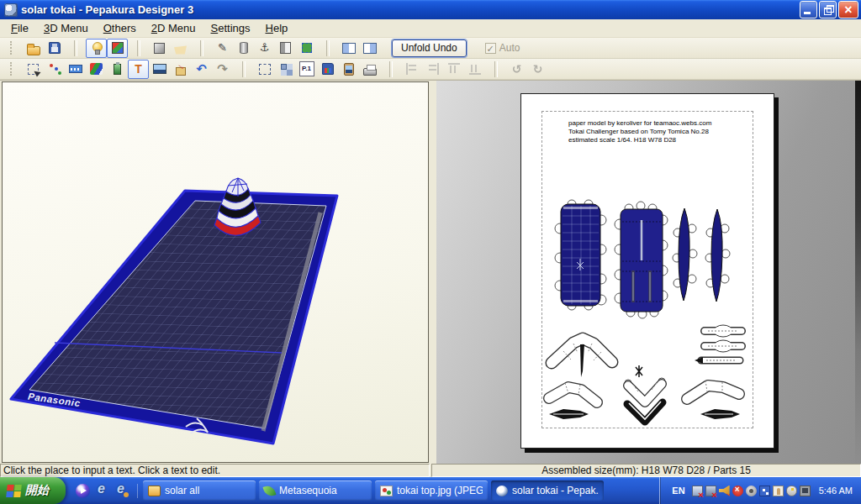  What do you see at coordinates (370, 49) in the screenshot?
I see `view-2d-window-icon` at bounding box center [370, 49].